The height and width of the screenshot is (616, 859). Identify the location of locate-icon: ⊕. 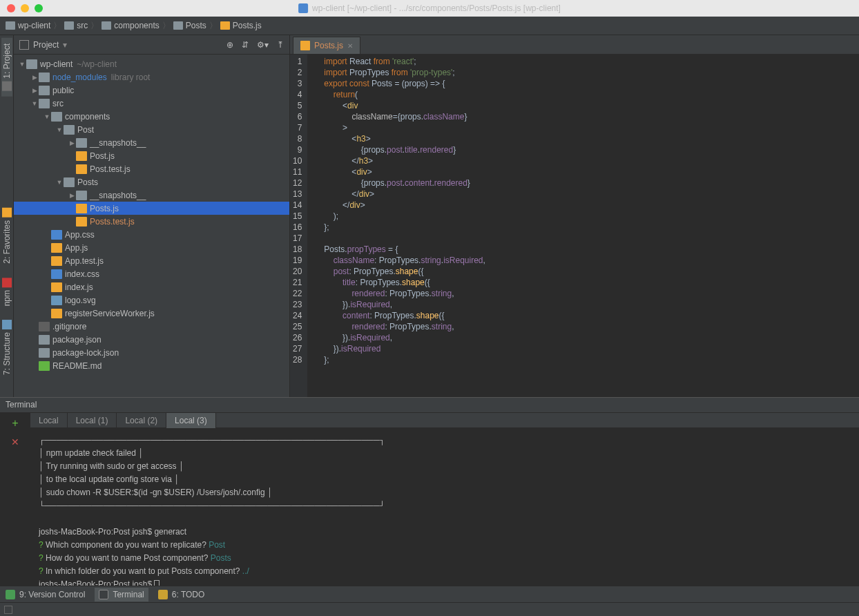
(230, 45).